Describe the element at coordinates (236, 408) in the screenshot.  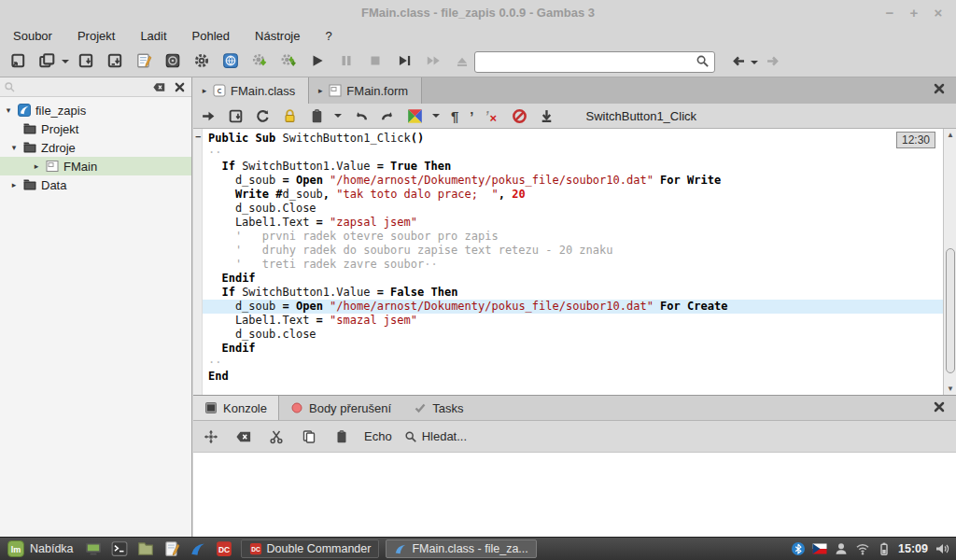
I see `tab-konzole: Konzole` at that location.